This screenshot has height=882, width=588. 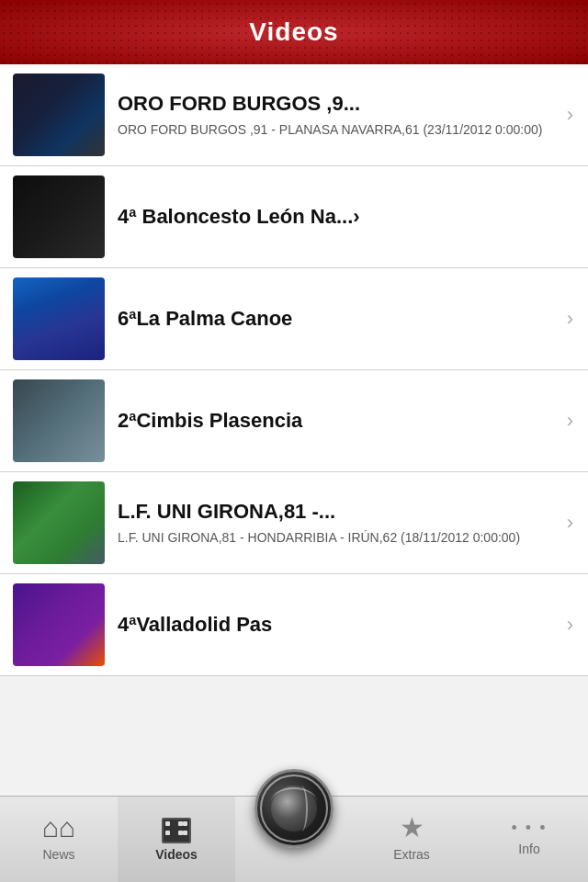 What do you see at coordinates (294, 839) in the screenshot?
I see `tab-bar: ⌂ News Videos Extras Info` at bounding box center [294, 839].